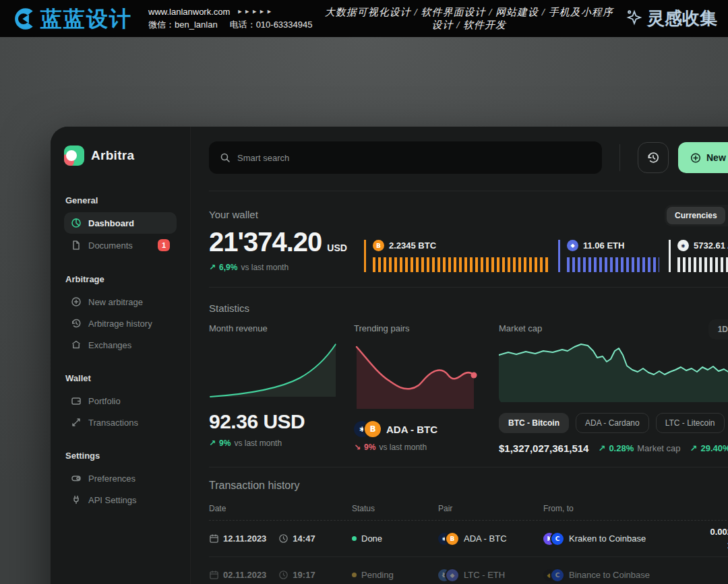  Describe the element at coordinates (395, 509) in the screenshot. I see `col-status: Status` at that location.